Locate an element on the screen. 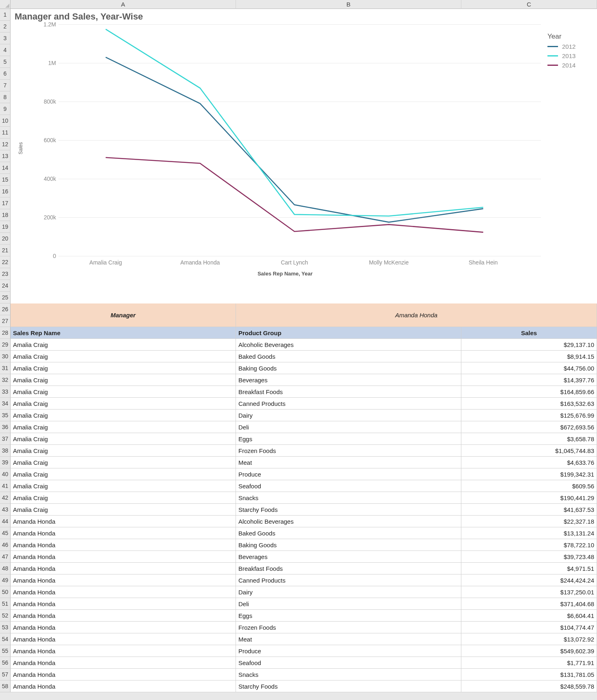 The width and height of the screenshot is (597, 700). table-row: Amanda HondaBaked Goods$13,131.24 is located at coordinates (304, 533).